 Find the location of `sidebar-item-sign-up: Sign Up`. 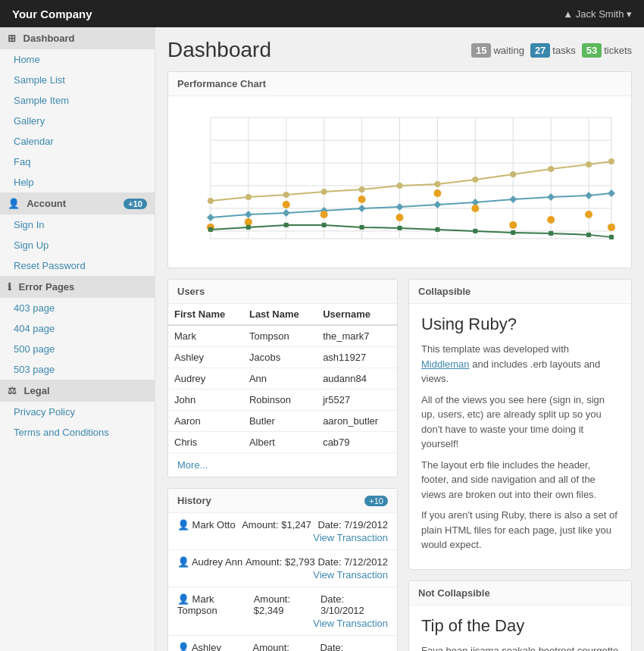

sidebar-item-sign-up: Sign Up is located at coordinates (77, 246).